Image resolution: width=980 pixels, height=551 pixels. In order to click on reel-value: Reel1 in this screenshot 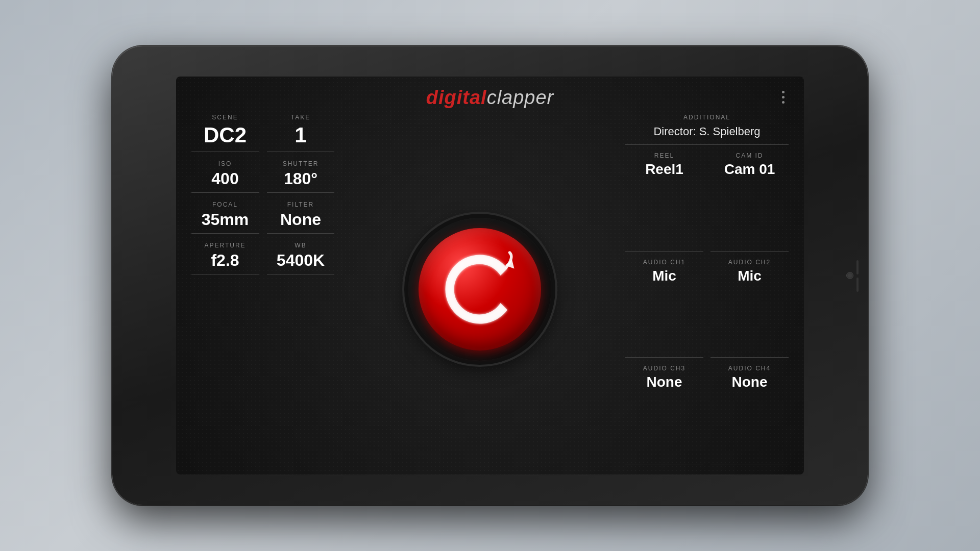, I will do `click(665, 169)`.